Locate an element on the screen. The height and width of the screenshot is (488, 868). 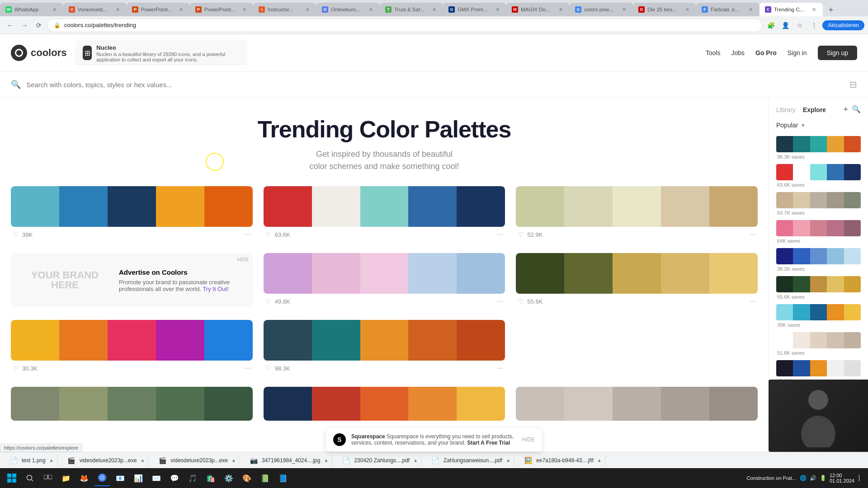
tray-icon-battery: 🔋 is located at coordinates (823, 478).